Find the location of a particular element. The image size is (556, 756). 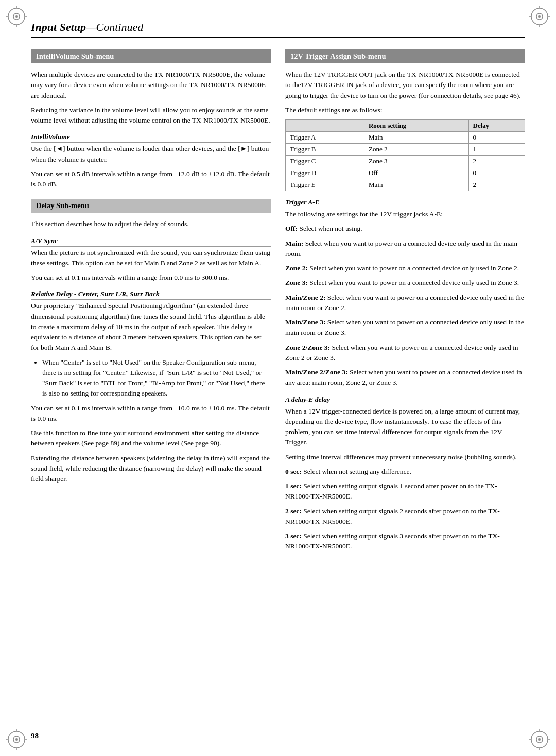

trigger-zone3: Zone 3: Select when you want to power on… is located at coordinates (405, 283).